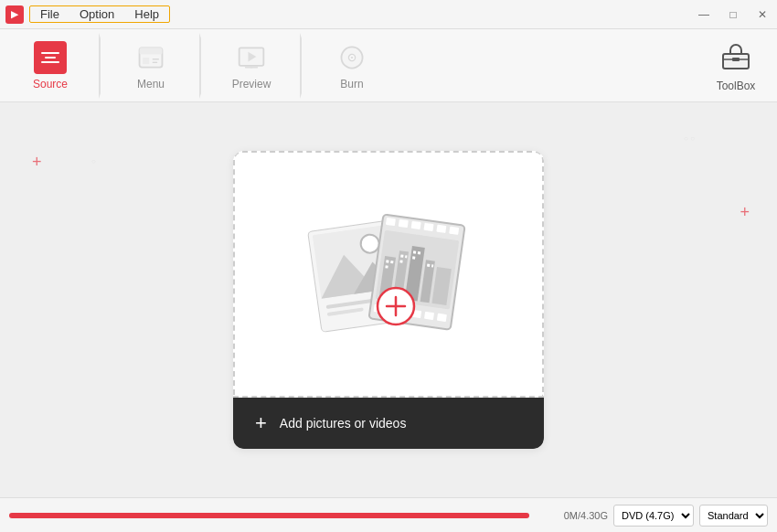  I want to click on menu-file: File, so click(49, 15).